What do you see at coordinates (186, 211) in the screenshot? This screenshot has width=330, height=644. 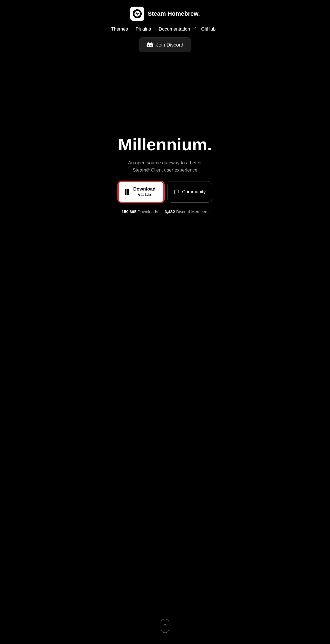 I see `discord-stat: 3,482 Discord Members` at bounding box center [186, 211].